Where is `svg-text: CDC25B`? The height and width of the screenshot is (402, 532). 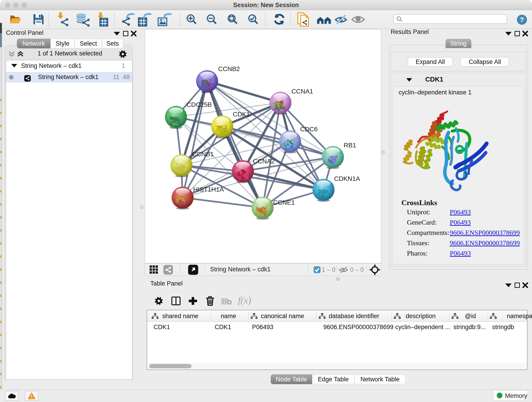
svg-text: CDC25B is located at coordinates (199, 105).